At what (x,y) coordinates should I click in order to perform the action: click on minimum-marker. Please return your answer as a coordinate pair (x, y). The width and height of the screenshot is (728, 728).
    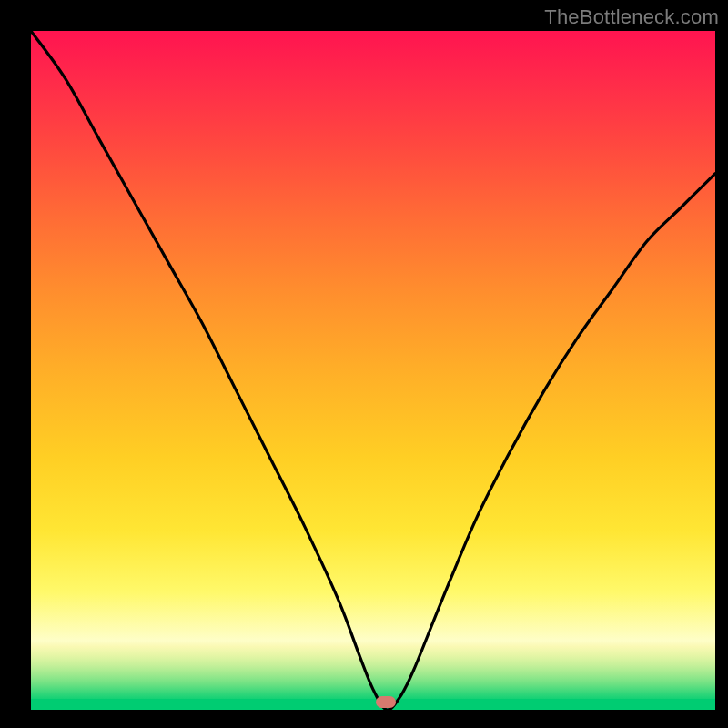
    Looking at the image, I should click on (386, 703).